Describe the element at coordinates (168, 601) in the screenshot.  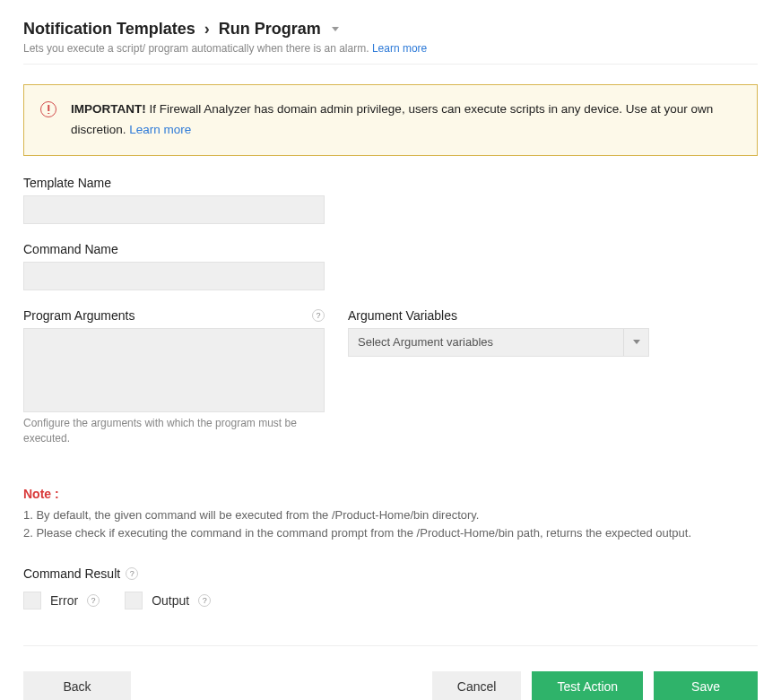
I see `output-checkbox-wrap: Output ?` at that location.